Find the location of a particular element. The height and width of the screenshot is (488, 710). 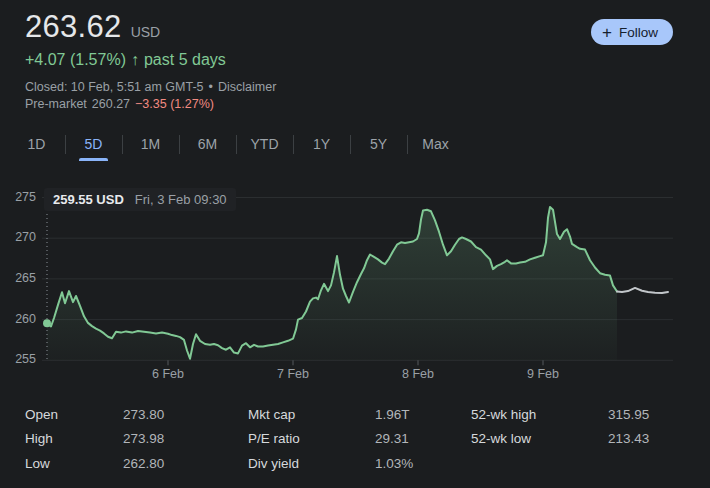

tab-5d: 5D is located at coordinates (94, 146).